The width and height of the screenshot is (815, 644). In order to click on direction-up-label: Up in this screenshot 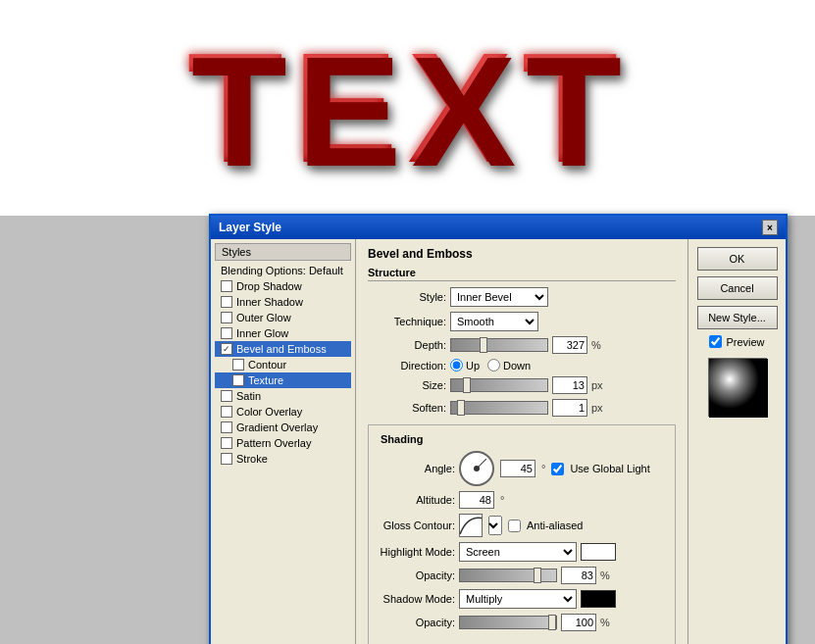, I will do `click(473, 366)`.